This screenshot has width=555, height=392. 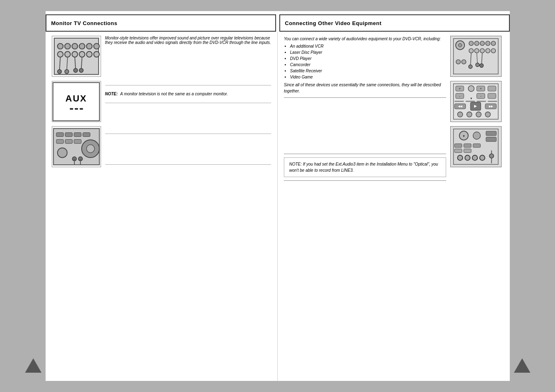 I want to click on note-body: A monitor television is not the same as …, so click(x=174, y=94).